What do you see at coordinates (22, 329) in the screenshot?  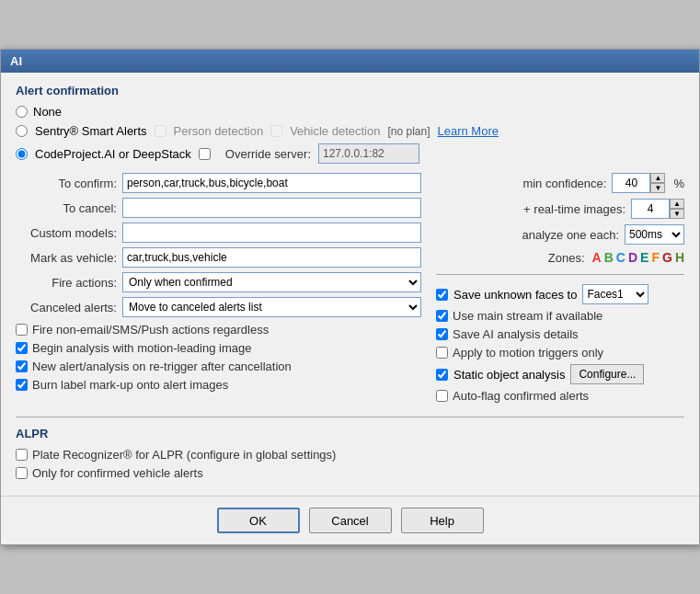 I see `fire-non-email-checkbox` at bounding box center [22, 329].